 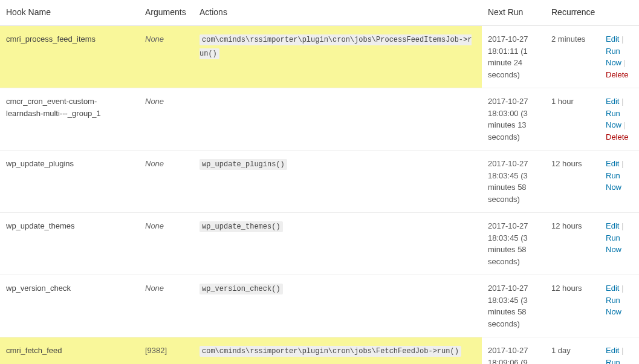 What do you see at coordinates (241, 289) in the screenshot?
I see `action-callback: wp_version_check()` at bounding box center [241, 289].